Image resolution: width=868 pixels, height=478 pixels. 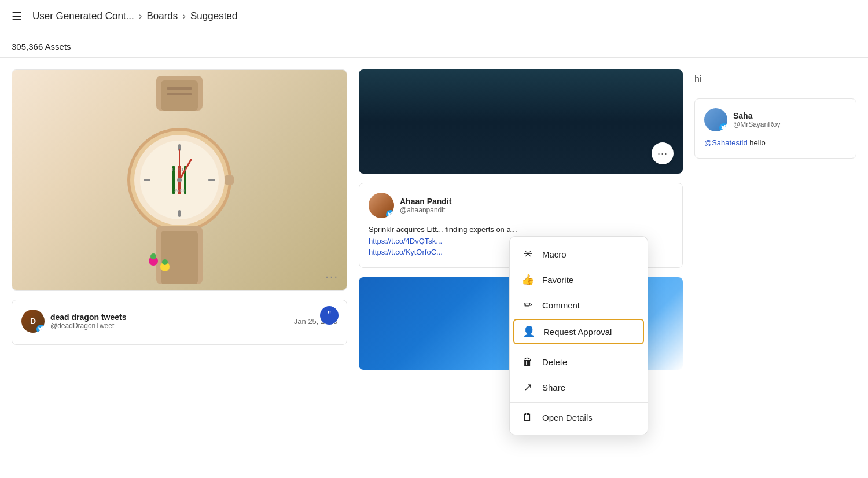 What do you see at coordinates (723, 127) in the screenshot?
I see `saha-twitter-badge` at bounding box center [723, 127].